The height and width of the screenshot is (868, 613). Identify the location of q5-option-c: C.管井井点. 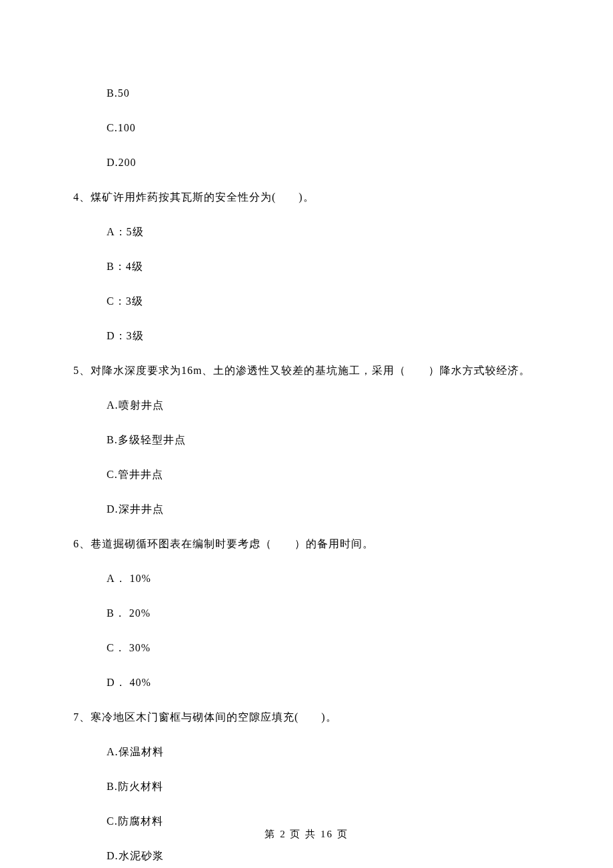
(323, 475).